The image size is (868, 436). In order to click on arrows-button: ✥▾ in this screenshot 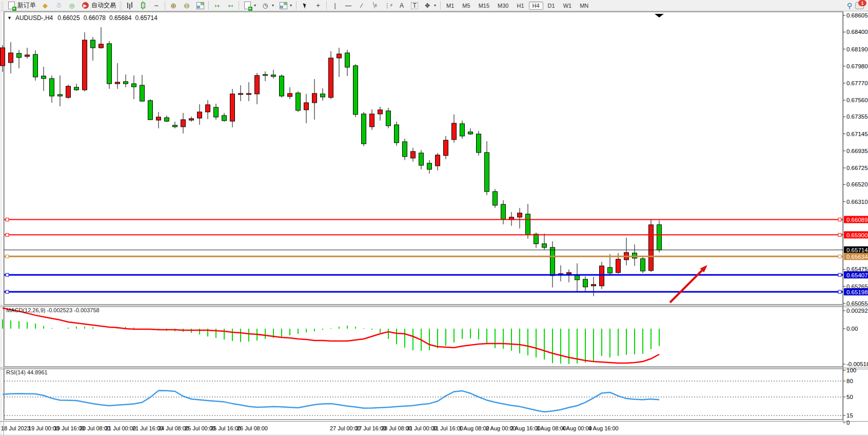, I will do `click(430, 6)`.